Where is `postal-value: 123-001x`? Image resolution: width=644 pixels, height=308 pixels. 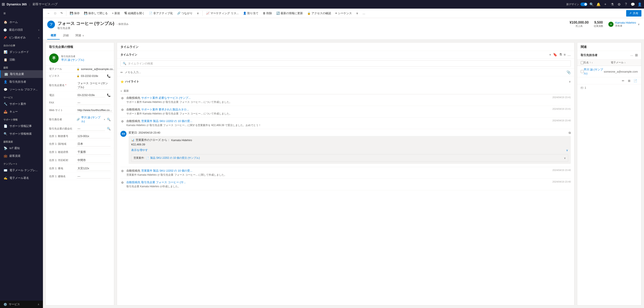 postal-value: 123-001x is located at coordinates (94, 136).